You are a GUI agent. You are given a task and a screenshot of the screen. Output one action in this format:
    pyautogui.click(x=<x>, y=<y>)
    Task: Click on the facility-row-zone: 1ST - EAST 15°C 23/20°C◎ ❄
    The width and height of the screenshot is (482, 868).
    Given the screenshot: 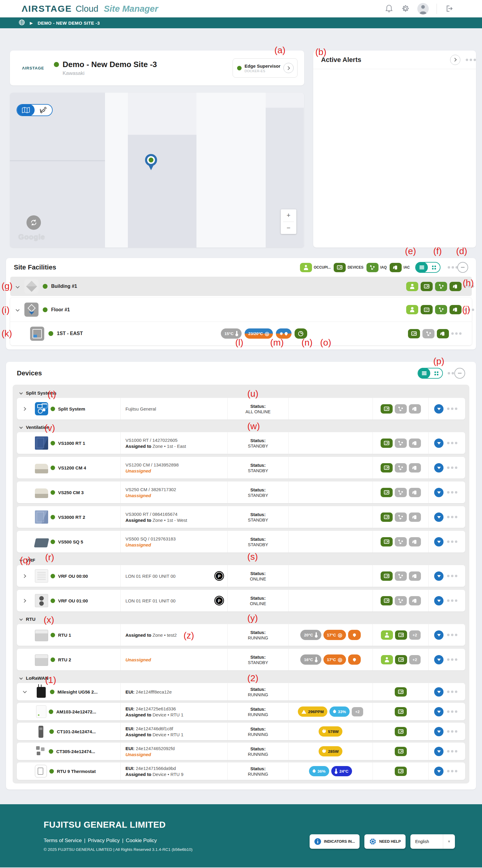 What is the action you would take?
    pyautogui.click(x=241, y=334)
    